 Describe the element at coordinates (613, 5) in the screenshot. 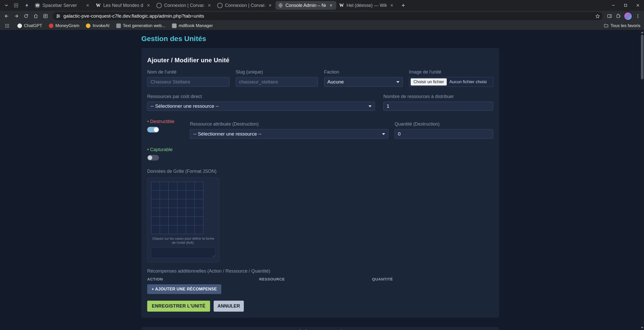

I see `minimize-button` at that location.